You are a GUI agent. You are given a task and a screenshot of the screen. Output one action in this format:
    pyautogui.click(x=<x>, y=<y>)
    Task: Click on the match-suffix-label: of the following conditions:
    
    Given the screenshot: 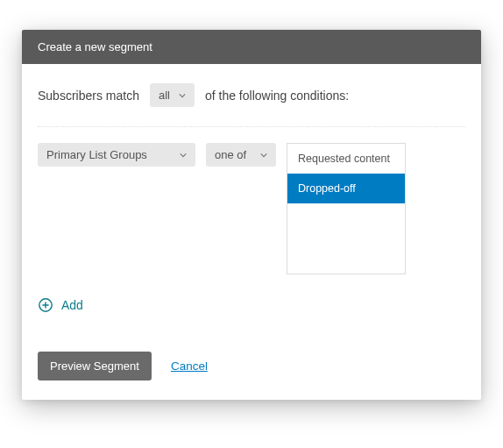 What is the action you would take?
    pyautogui.click(x=277, y=96)
    